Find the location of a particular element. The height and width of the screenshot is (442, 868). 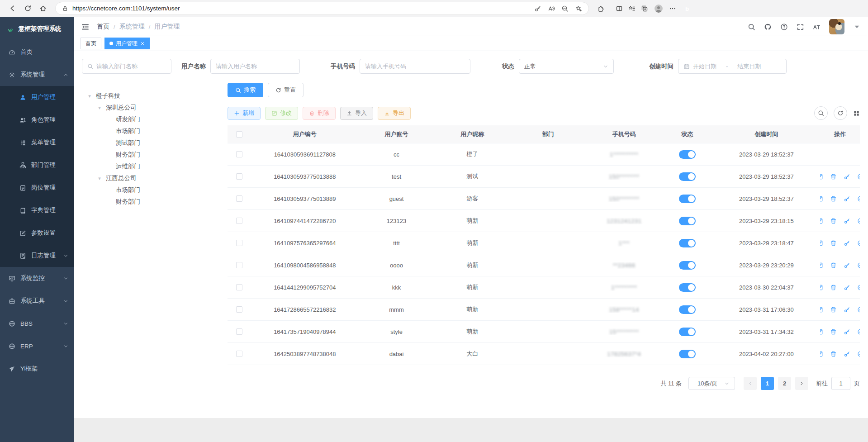

username-field is located at coordinates (255, 66).